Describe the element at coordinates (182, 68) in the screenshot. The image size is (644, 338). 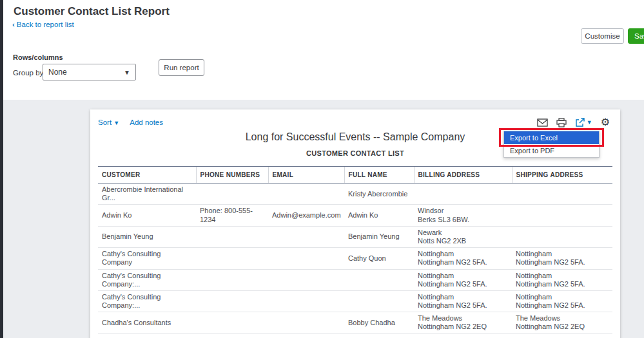
I see `run-report-button: Run report` at that location.